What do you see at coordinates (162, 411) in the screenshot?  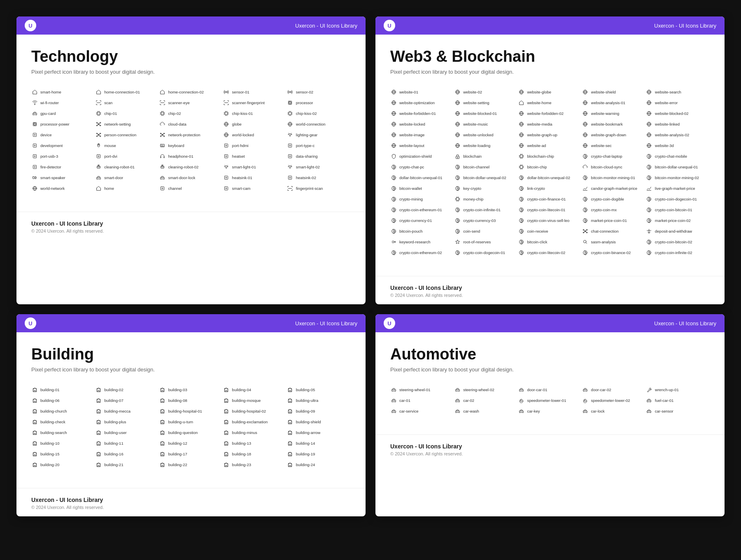 I see `building-hospital-01-icon` at bounding box center [162, 411].